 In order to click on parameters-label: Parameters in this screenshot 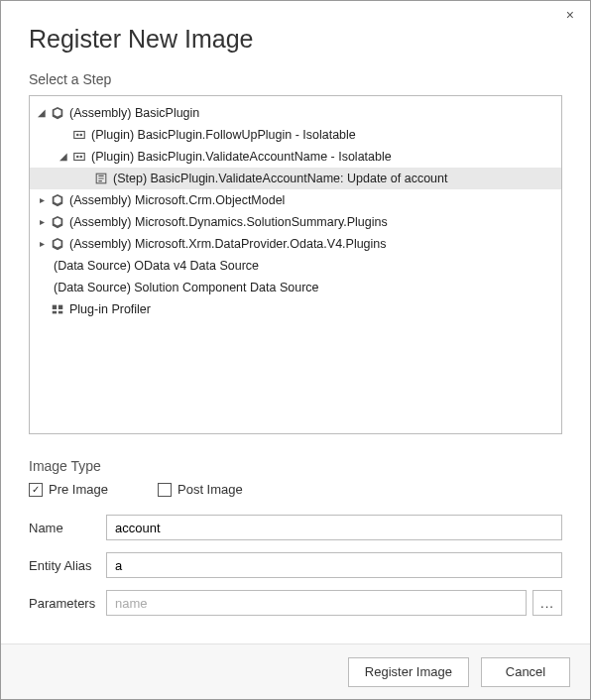, I will do `click(67, 603)`.